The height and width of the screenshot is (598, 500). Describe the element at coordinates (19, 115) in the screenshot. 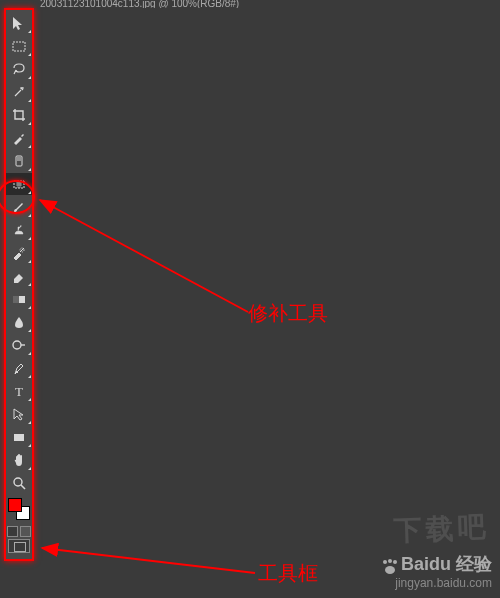

I see `crop-tool` at that location.